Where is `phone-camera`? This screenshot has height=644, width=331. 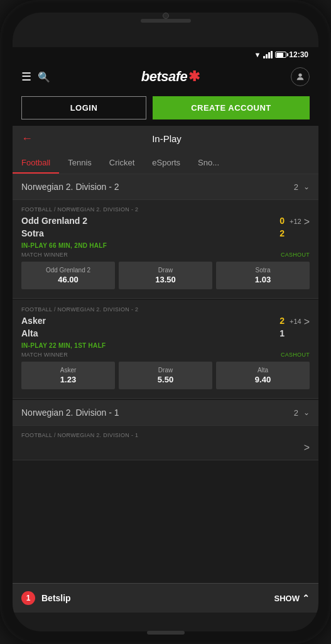 phone-camera is located at coordinates (166, 16).